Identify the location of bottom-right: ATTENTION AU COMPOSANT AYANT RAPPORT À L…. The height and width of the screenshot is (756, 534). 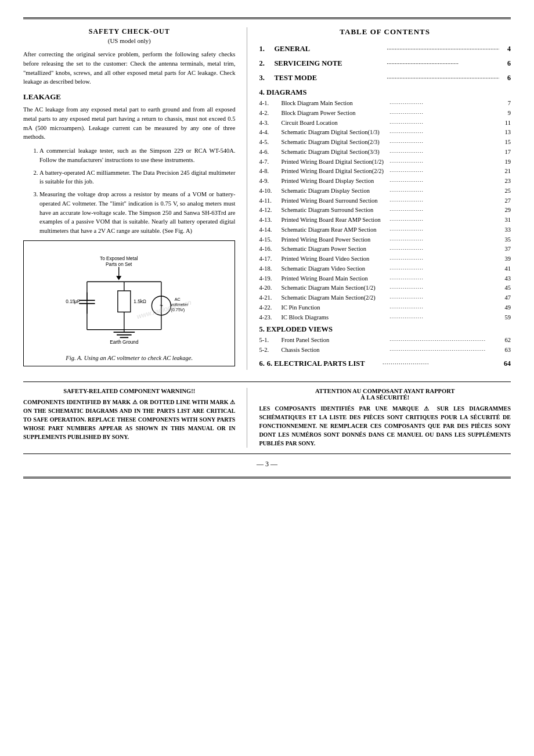
(379, 418).